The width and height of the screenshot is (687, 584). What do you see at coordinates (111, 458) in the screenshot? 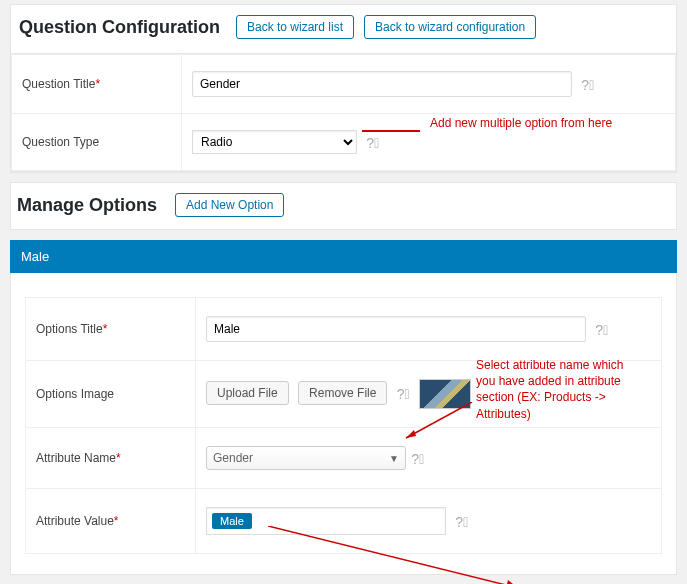
I see `attribute-name-label: Attribute Name*` at bounding box center [111, 458].